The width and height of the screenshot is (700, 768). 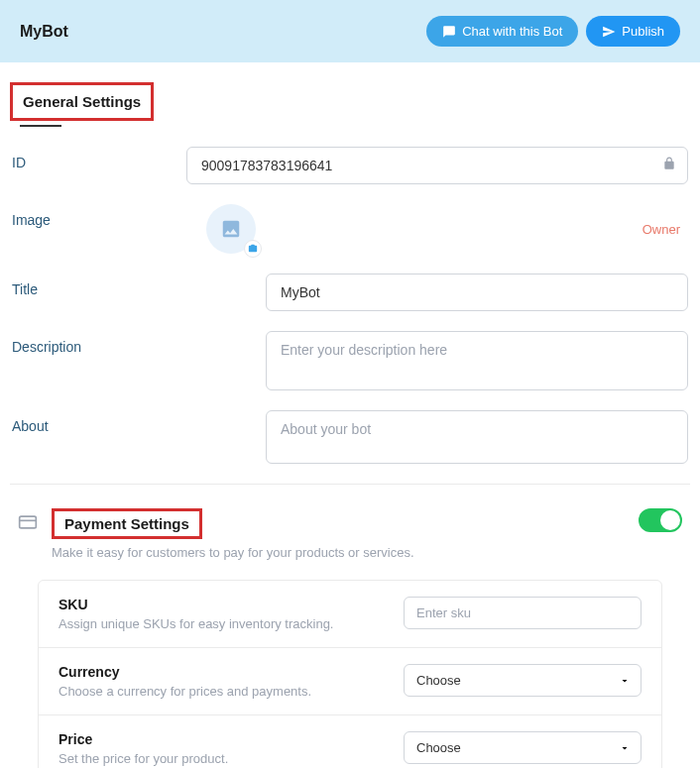 I want to click on header: MyBot Chat with this Bot Publish, so click(x=350, y=32).